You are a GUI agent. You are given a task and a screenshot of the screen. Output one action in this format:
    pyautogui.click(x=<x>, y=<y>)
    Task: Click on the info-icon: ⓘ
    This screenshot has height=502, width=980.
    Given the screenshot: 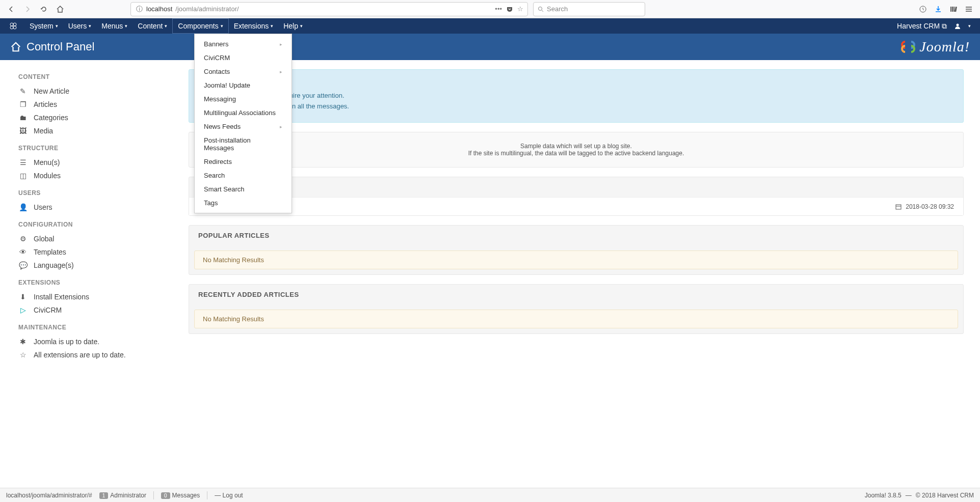 What is the action you would take?
    pyautogui.click(x=139, y=9)
    